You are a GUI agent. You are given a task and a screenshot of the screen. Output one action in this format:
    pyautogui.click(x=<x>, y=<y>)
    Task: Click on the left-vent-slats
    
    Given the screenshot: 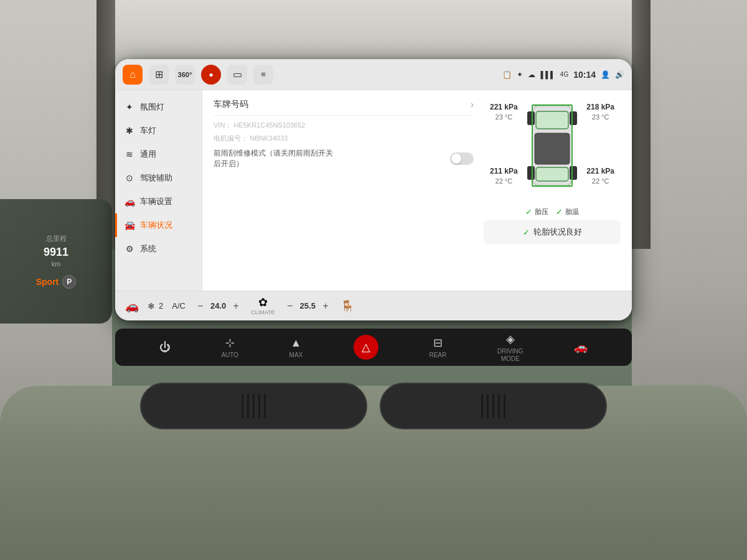 What is the action you would take?
    pyautogui.click(x=254, y=406)
    